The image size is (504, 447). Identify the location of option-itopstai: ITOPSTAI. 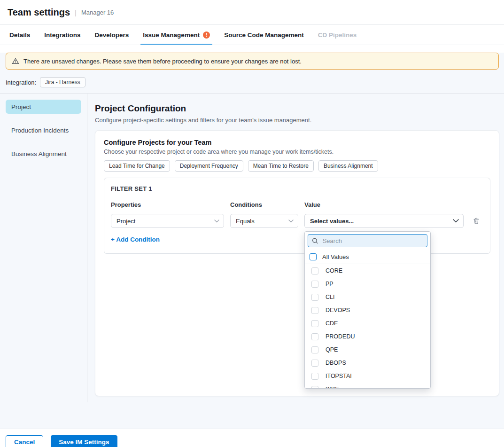
(367, 376).